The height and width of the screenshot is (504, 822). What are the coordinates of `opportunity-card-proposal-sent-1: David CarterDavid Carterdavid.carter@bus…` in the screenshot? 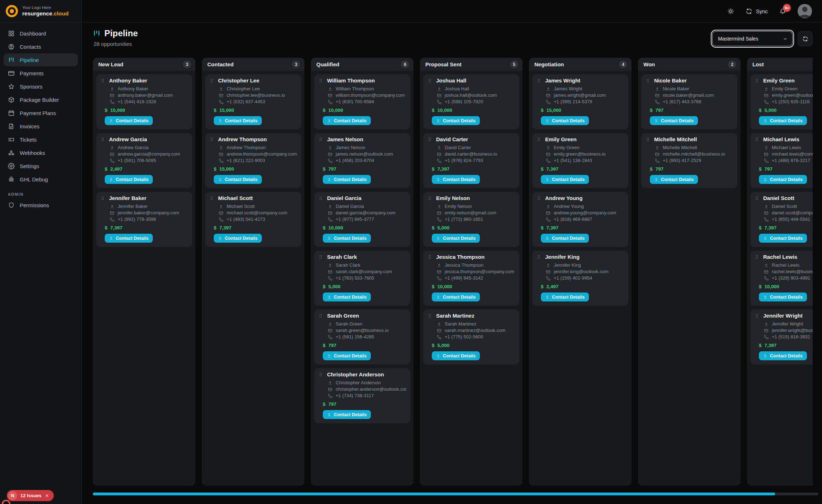 It's located at (471, 161).